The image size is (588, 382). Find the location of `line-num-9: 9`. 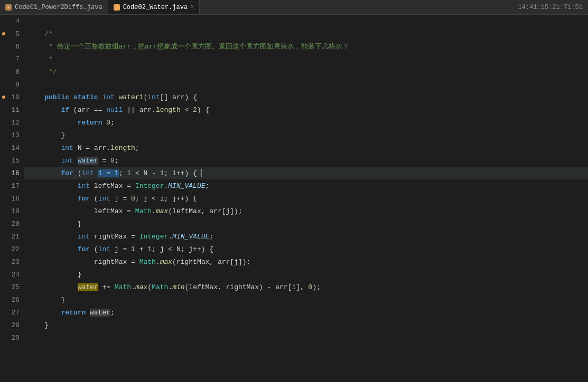

line-num-9: 9 is located at coordinates (12, 84).